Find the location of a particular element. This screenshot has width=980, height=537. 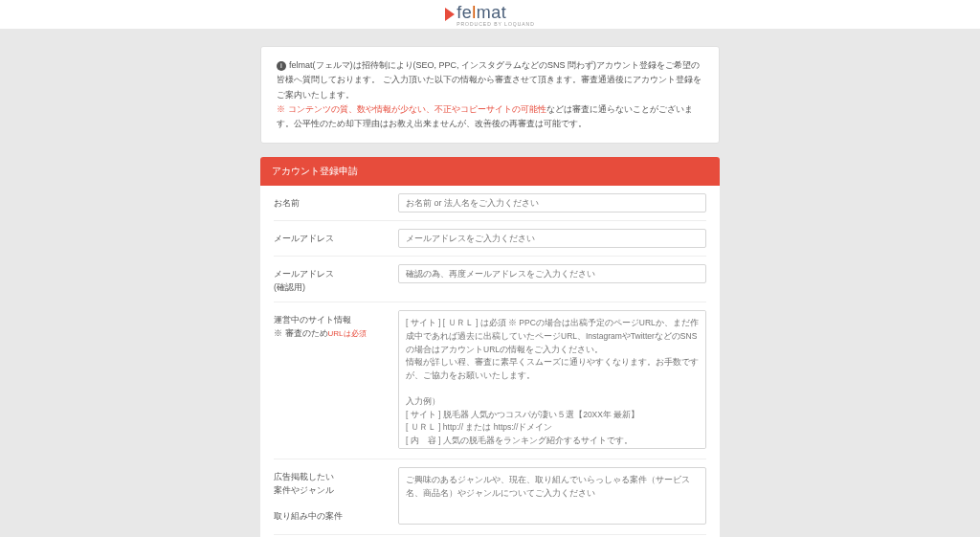

logo-play-icon is located at coordinates (450, 14).